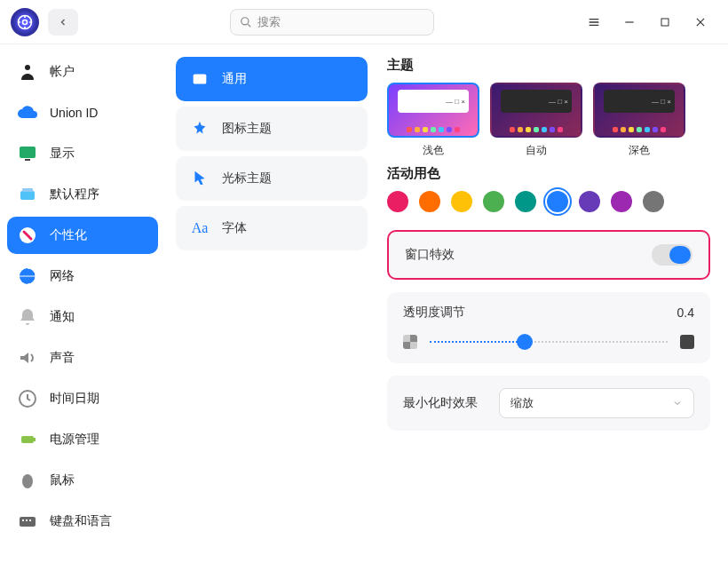  Describe the element at coordinates (700, 22) in the screenshot. I see `close-button` at that location.